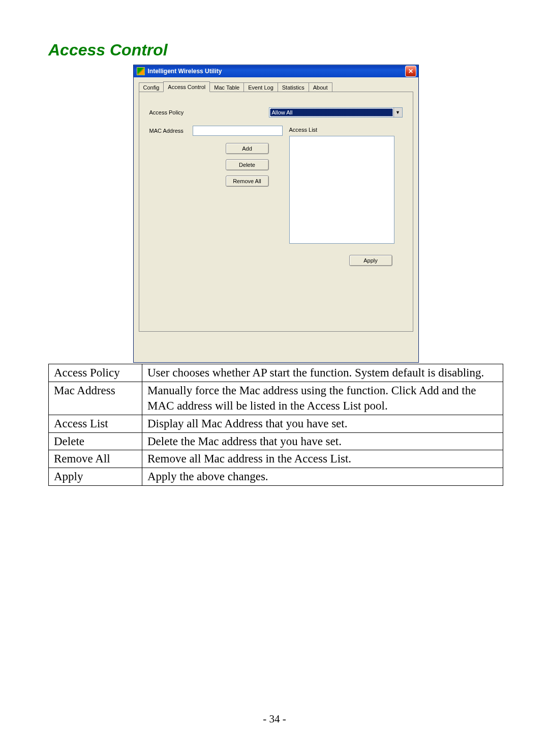  I want to click on desc-cell: User chooses whether AP start the functi…, so click(323, 373).